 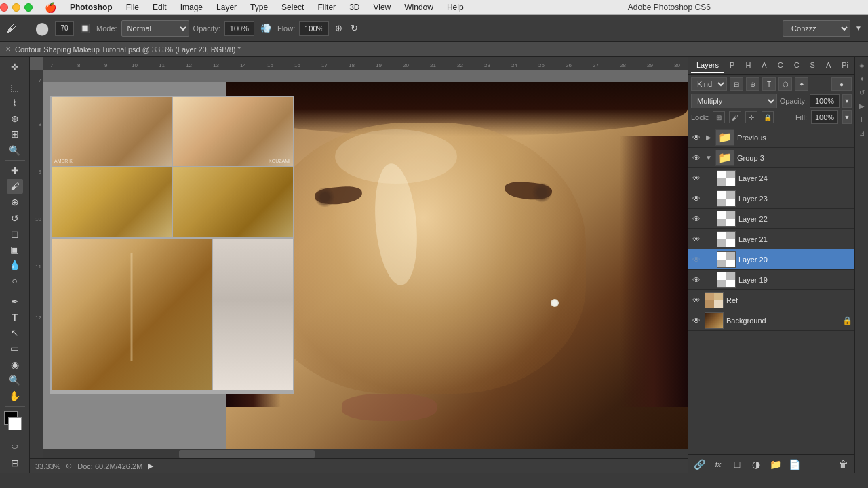 I want to click on menu-view: View, so click(x=382, y=7).